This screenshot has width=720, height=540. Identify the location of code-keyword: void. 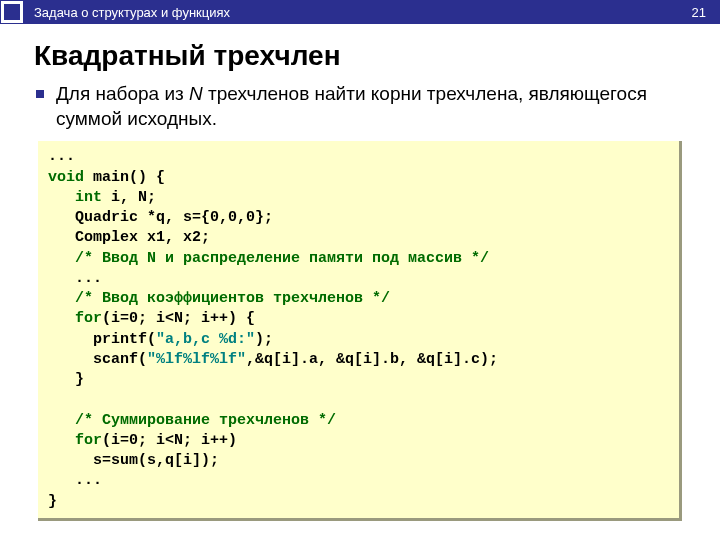
(66, 178).